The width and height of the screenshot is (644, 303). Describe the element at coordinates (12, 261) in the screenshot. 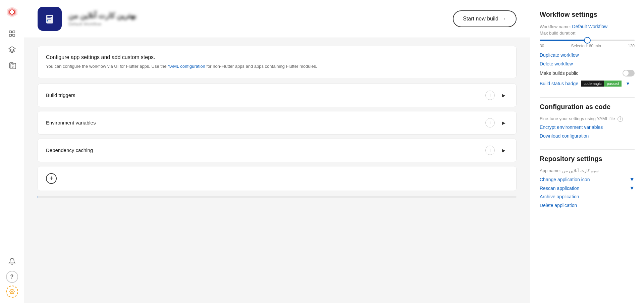

I see `sidebar-item-notifications` at that location.